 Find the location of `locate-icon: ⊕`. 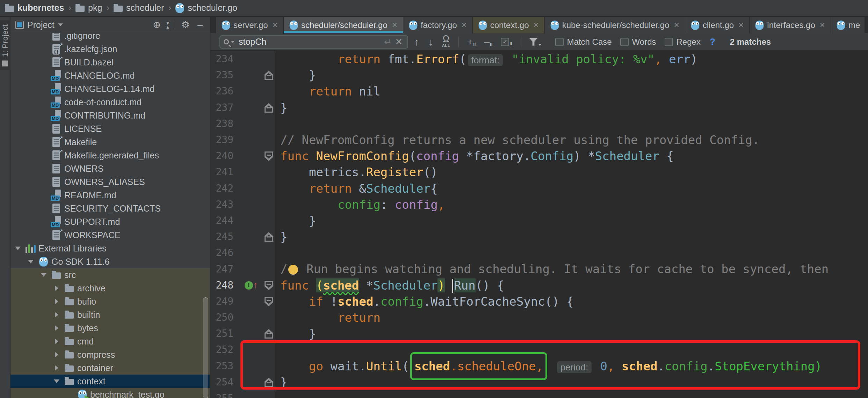

locate-icon: ⊕ is located at coordinates (157, 25).